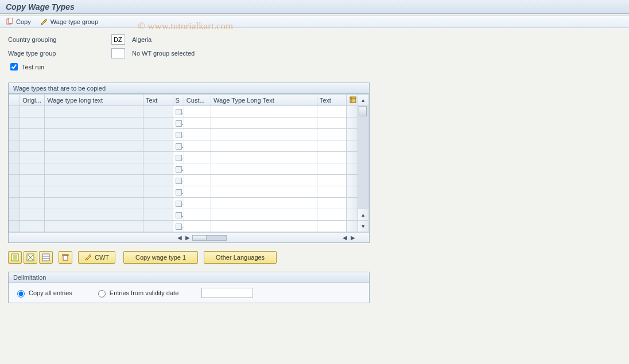 The width and height of the screenshot is (629, 364). What do you see at coordinates (65, 257) in the screenshot?
I see `delete-button` at bounding box center [65, 257].